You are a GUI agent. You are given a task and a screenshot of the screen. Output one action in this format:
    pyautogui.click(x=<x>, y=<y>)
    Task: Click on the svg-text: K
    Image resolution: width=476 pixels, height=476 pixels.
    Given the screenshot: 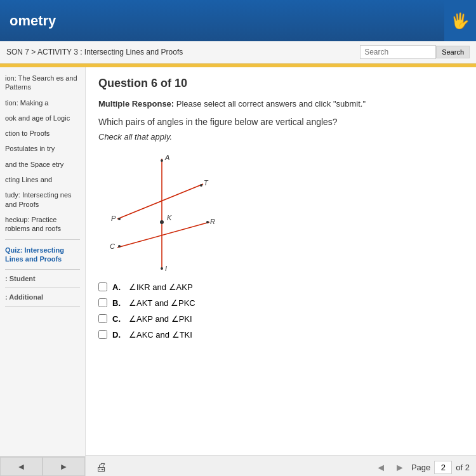 What is the action you would take?
    pyautogui.click(x=169, y=218)
    